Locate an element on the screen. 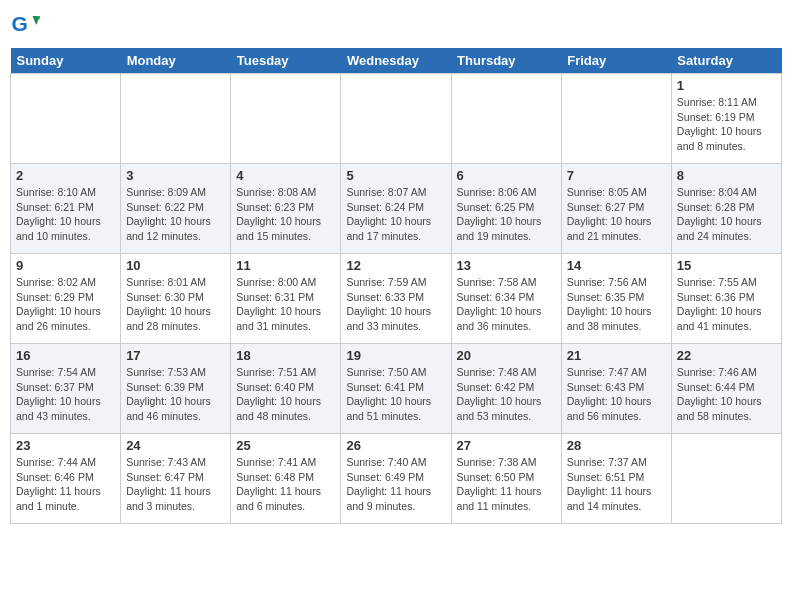 This screenshot has height=612, width=792. day-cell: 8Sunrise: 8:04 AM Sunset: 6:28 PM Daylig… is located at coordinates (726, 209).